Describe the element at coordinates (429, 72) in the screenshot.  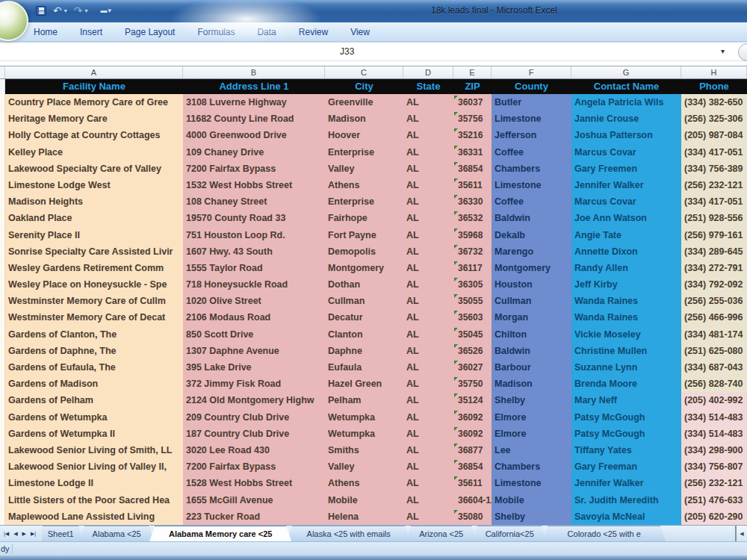
I see `column-header-d: D` at that location.